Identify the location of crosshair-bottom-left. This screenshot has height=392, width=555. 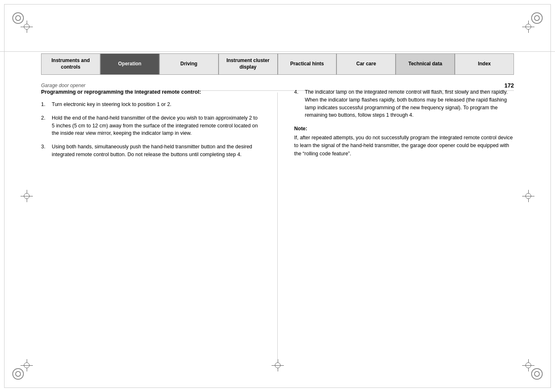
(27, 365).